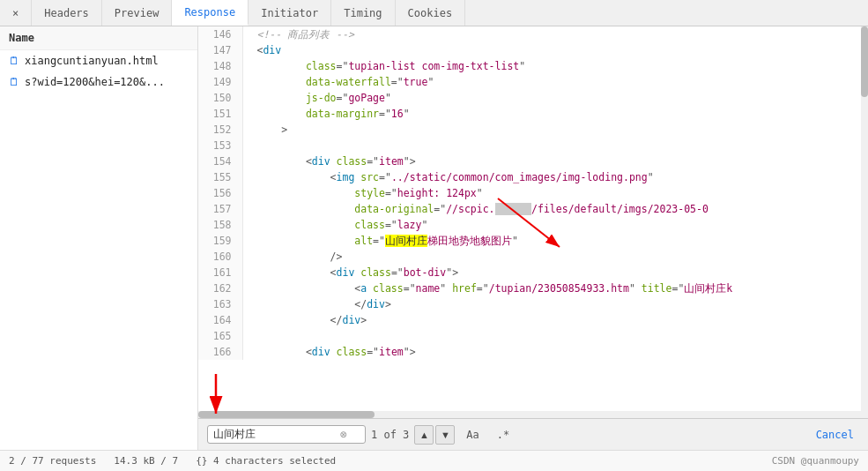  I want to click on table-row: 153, so click(533, 146).